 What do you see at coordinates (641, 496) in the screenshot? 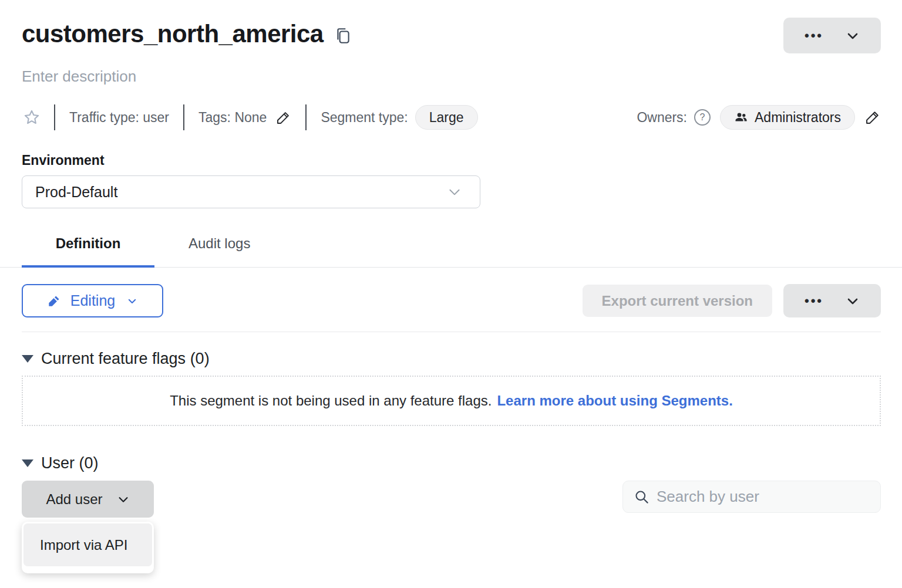
I see `search-icon` at bounding box center [641, 496].